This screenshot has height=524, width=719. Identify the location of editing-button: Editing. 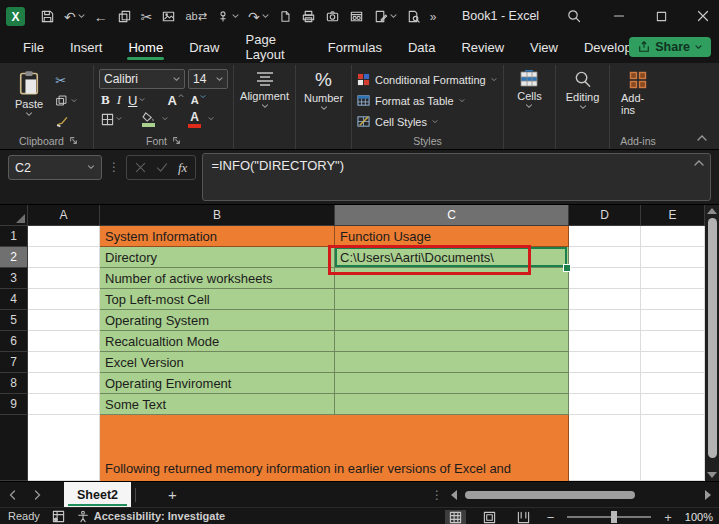
(583, 108).